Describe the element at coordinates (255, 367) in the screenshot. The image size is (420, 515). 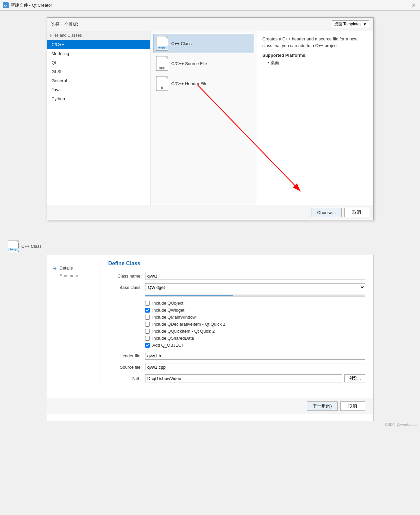
I see `source-file-input` at that location.